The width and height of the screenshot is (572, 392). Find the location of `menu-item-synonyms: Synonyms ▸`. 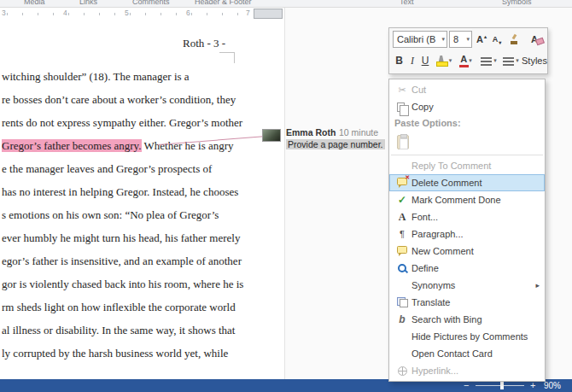

menu-item-synonyms: Synonyms ▸ is located at coordinates (467, 285).